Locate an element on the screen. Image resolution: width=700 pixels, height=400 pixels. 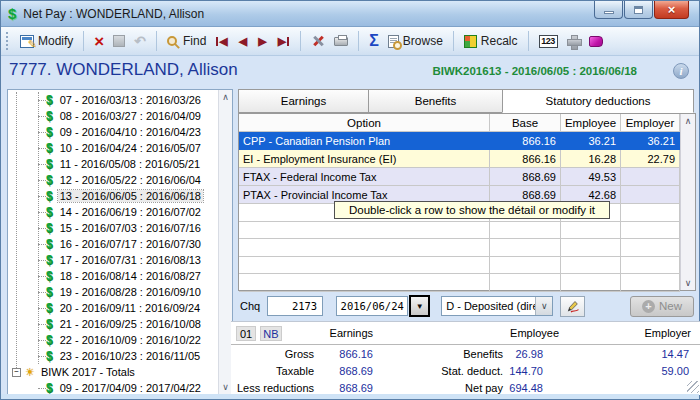
row-tooltip: Double-click a row to show the détail or… is located at coordinates (472, 210).